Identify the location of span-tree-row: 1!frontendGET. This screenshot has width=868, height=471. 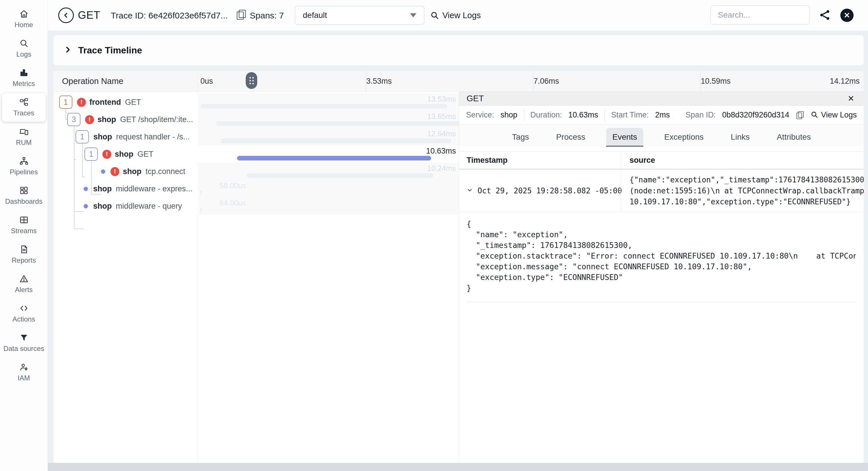
(125, 102).